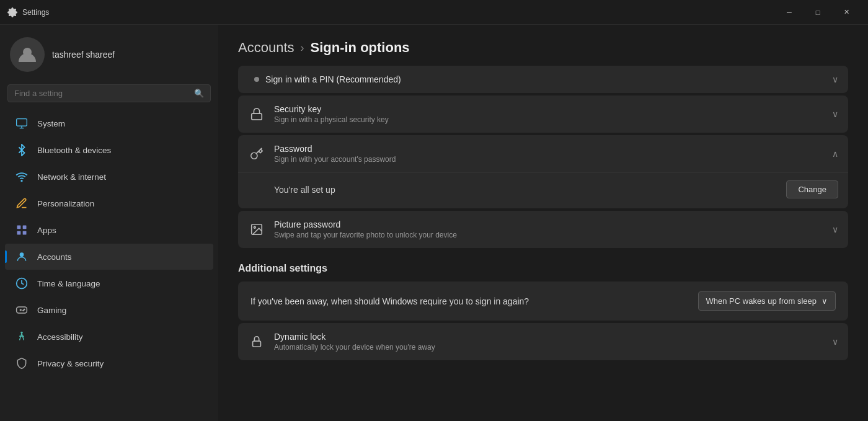  What do you see at coordinates (543, 45) in the screenshot?
I see `breadcrumb: Accounts › Sign-in options` at bounding box center [543, 45].